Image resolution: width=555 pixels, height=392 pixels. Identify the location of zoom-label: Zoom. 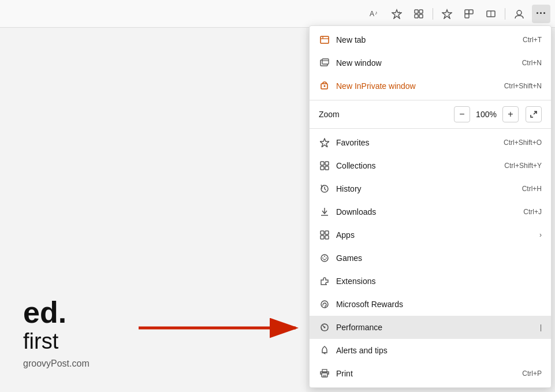
(386, 114).